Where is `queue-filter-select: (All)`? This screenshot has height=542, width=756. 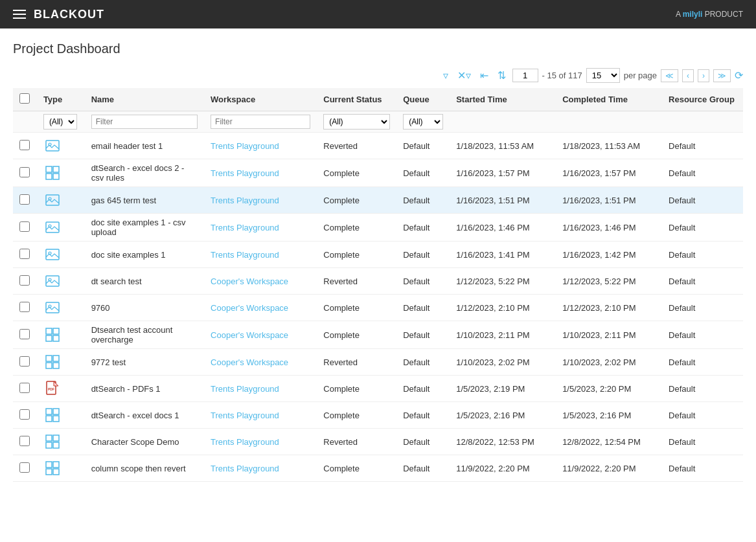
queue-filter-select: (All) is located at coordinates (423, 122).